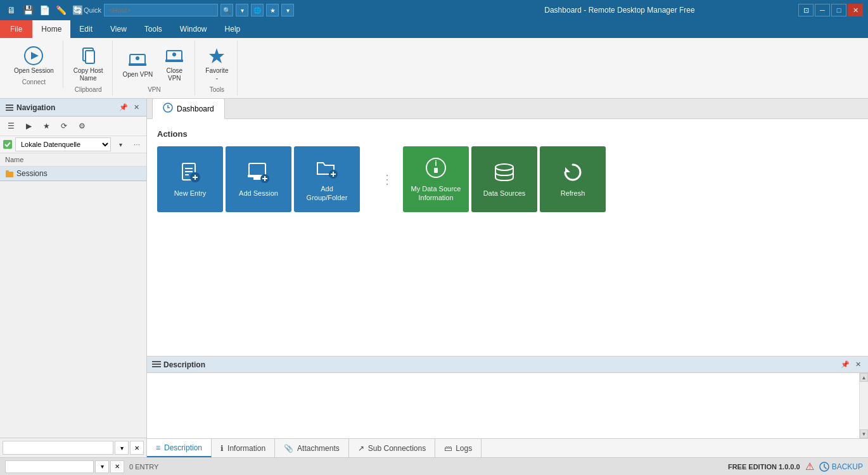 The height and width of the screenshot is (475, 868). I want to click on refresh-btn: Refresh, so click(573, 179).